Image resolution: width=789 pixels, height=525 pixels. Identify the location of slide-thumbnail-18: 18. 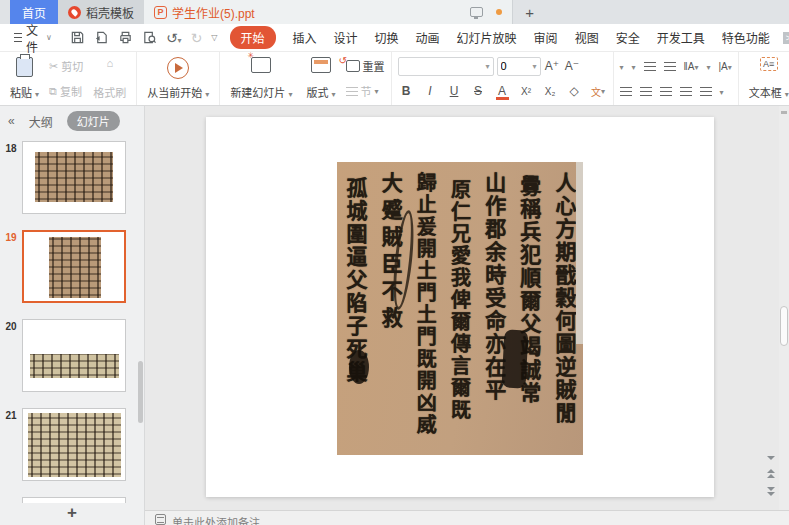
(72, 178).